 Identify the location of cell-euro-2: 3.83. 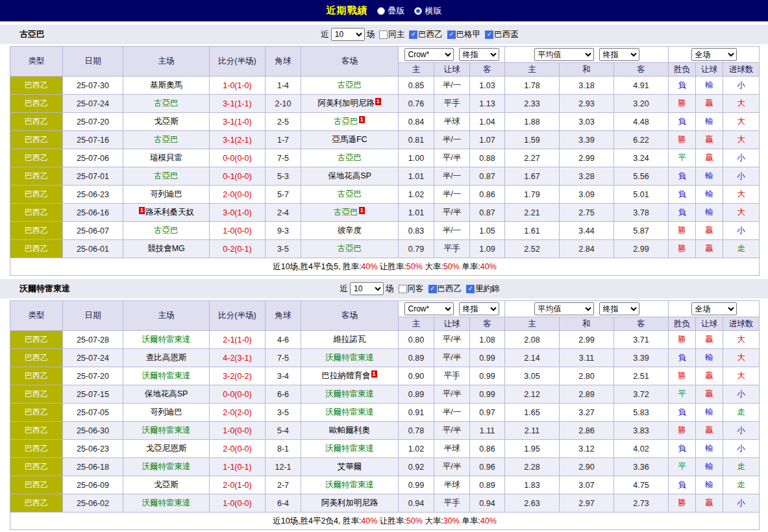
(641, 431).